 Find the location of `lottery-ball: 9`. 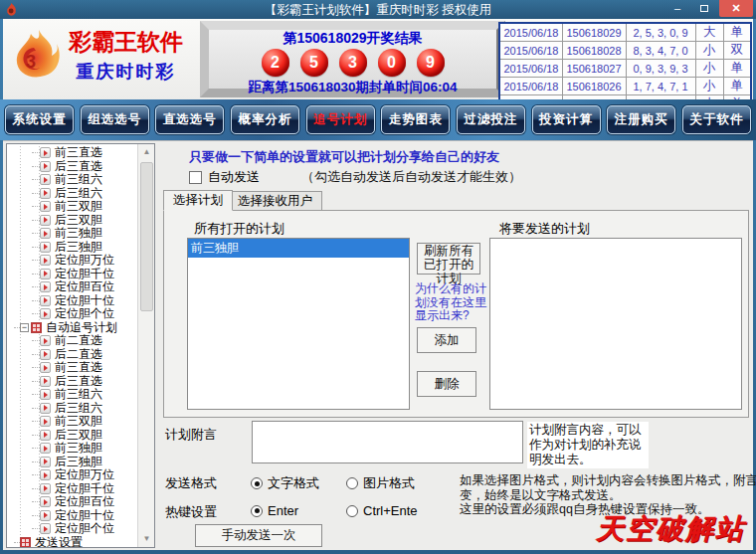

lottery-ball: 9 is located at coordinates (431, 63).